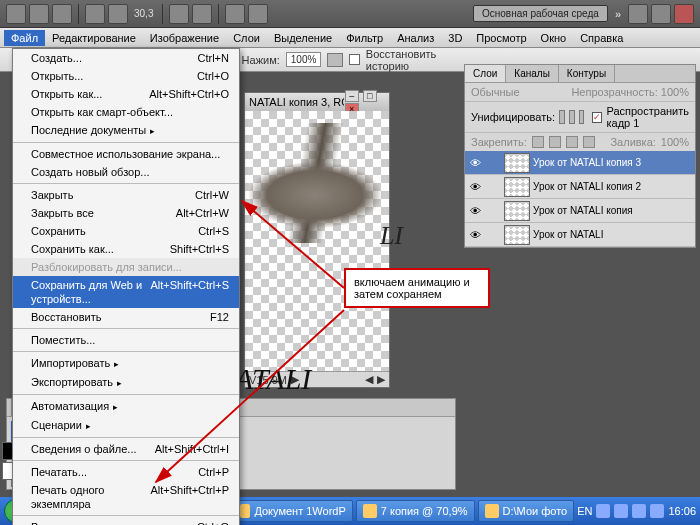  I want to click on arrange-icon, so click(235, 14).